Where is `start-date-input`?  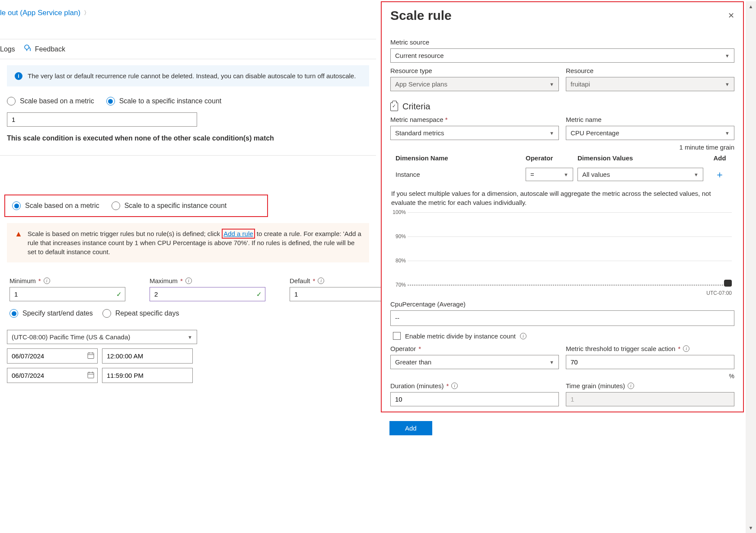
start-date-input is located at coordinates (52, 356).